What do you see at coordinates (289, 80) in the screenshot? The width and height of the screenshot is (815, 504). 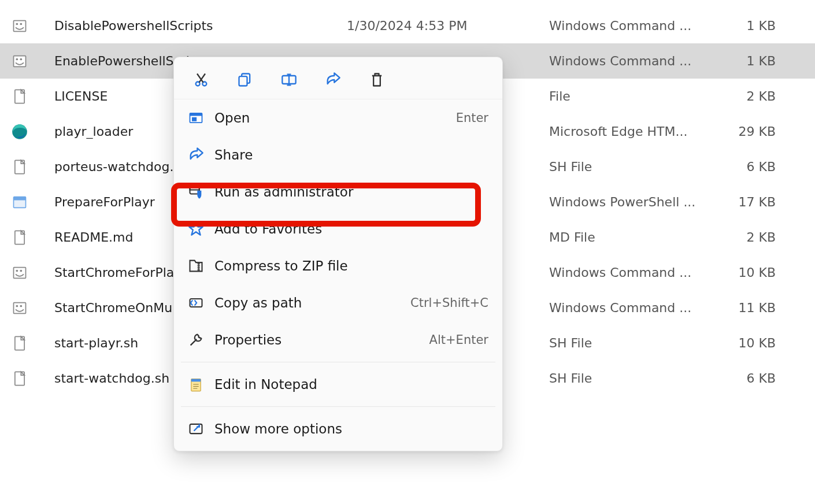 I see `rename-icon` at bounding box center [289, 80].